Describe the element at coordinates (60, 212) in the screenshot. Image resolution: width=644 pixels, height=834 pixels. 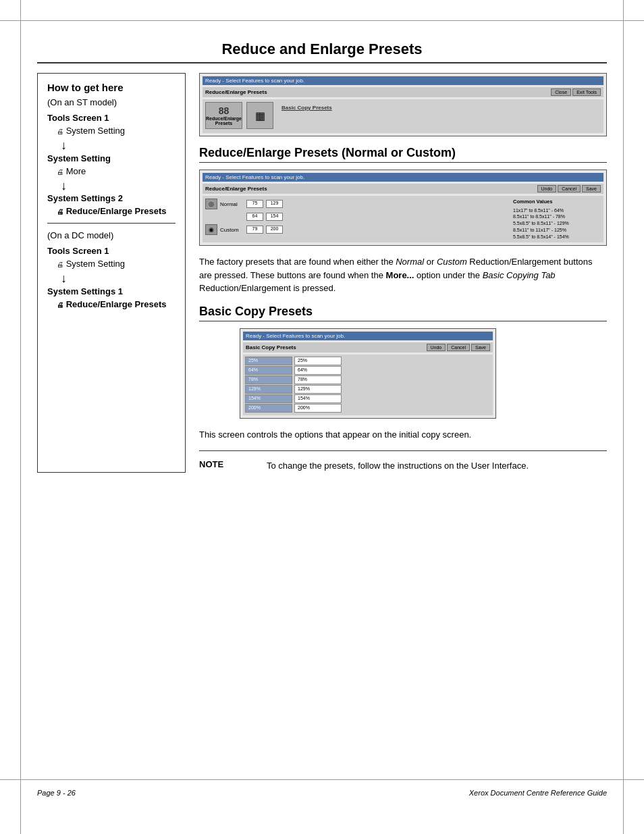
I see `tools-icon3: 🖨` at that location.